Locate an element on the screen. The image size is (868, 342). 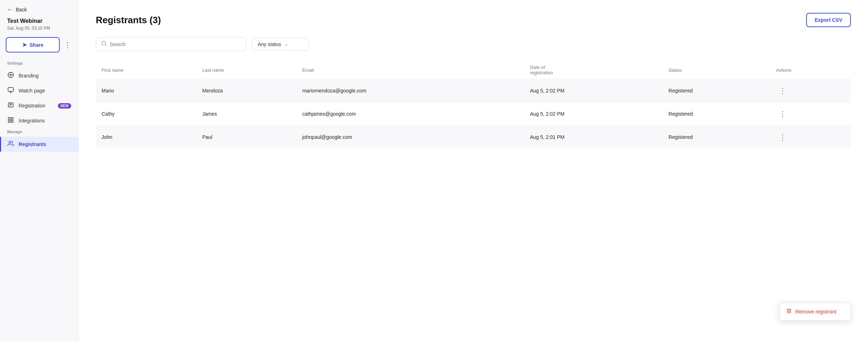
cell-last-name: James is located at coordinates (247, 114).